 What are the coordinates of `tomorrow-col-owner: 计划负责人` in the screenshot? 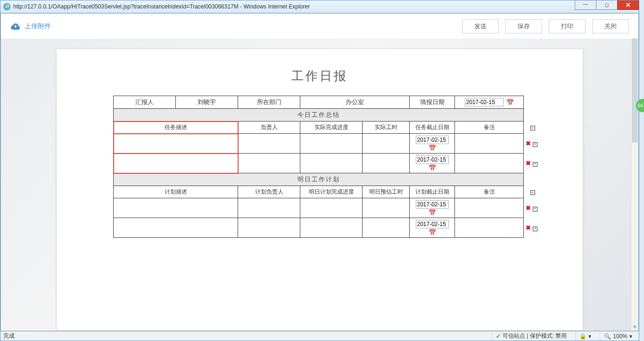 It's located at (269, 192).